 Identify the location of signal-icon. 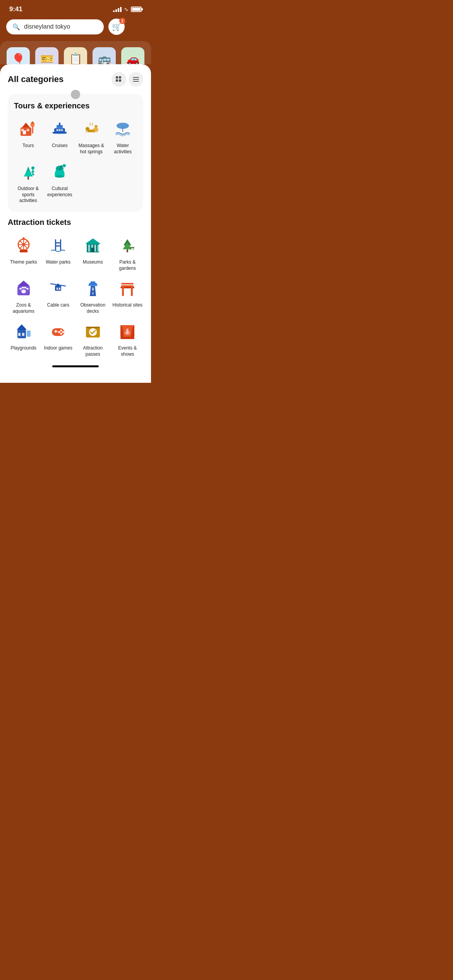
(117, 9).